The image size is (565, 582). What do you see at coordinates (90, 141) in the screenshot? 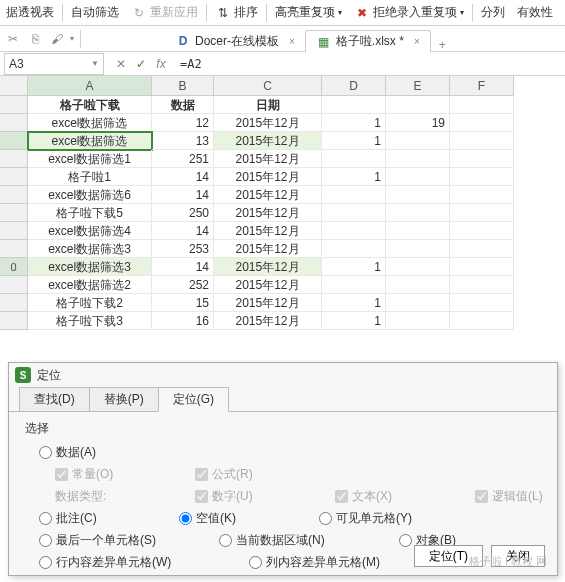
I see `cell: excel数据筛选` at bounding box center [90, 141].